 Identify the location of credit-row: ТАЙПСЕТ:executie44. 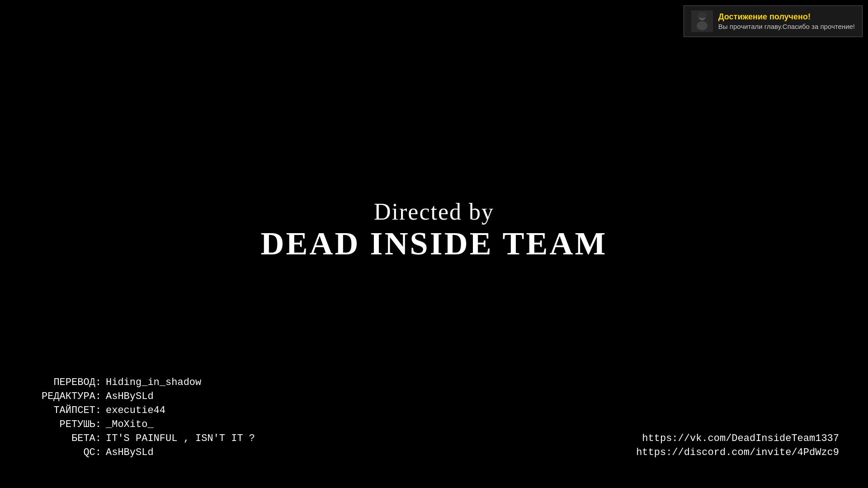
(142, 410).